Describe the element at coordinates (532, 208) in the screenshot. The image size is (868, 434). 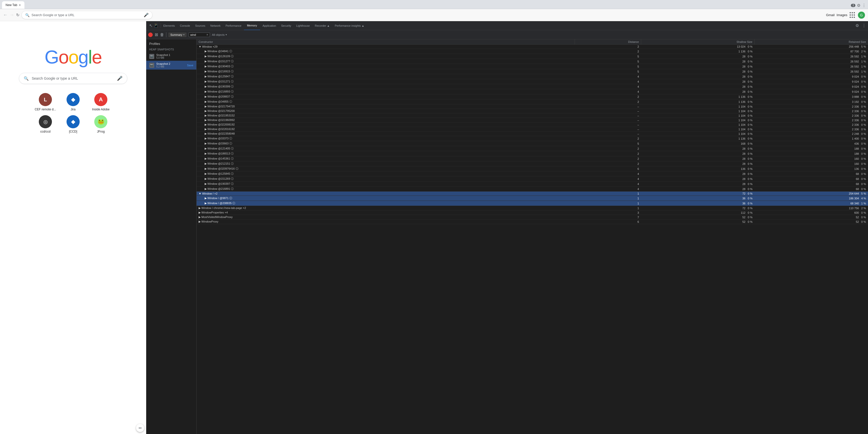
I see `table-row: ▶ Window / chrome://new-tab-page ×2 1 72…` at that location.